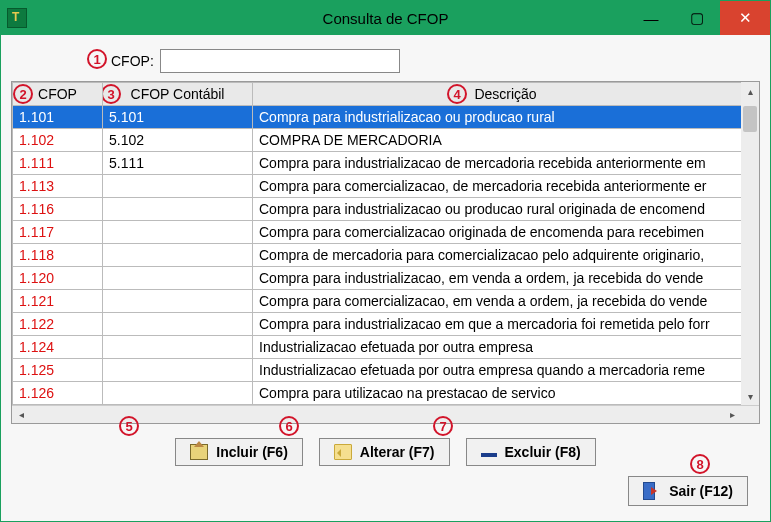 The image size is (771, 522). Describe the element at coordinates (386, 278) in the screenshot. I see `table-row: 1.120Compra para industrializacao, em ve…` at that location.